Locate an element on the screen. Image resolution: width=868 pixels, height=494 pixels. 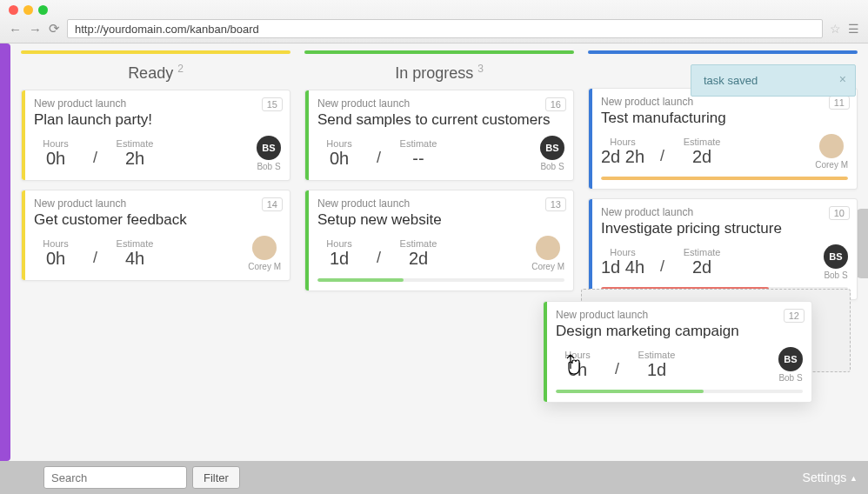
reload-icon: ⟳ is located at coordinates (54, 29).